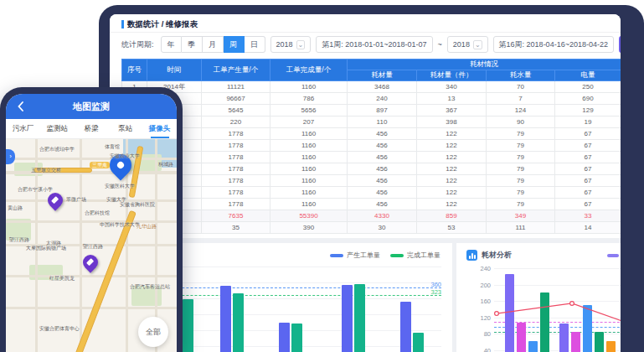  Describe the element at coordinates (159, 129) in the screenshot. I see `tab-摄像头: 摄像头` at that location.